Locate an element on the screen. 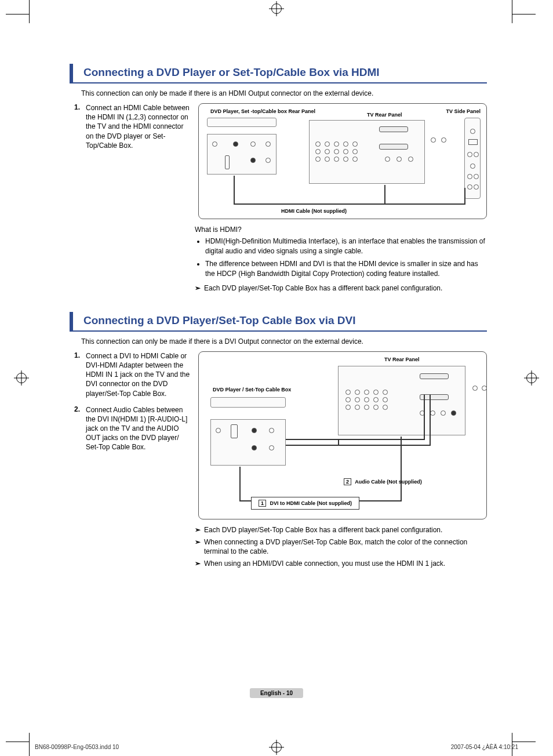 The height and width of the screenshot is (756, 553). heading-text: Connecting a DVD Player/Set-Top Cable Bo… is located at coordinates (219, 321).